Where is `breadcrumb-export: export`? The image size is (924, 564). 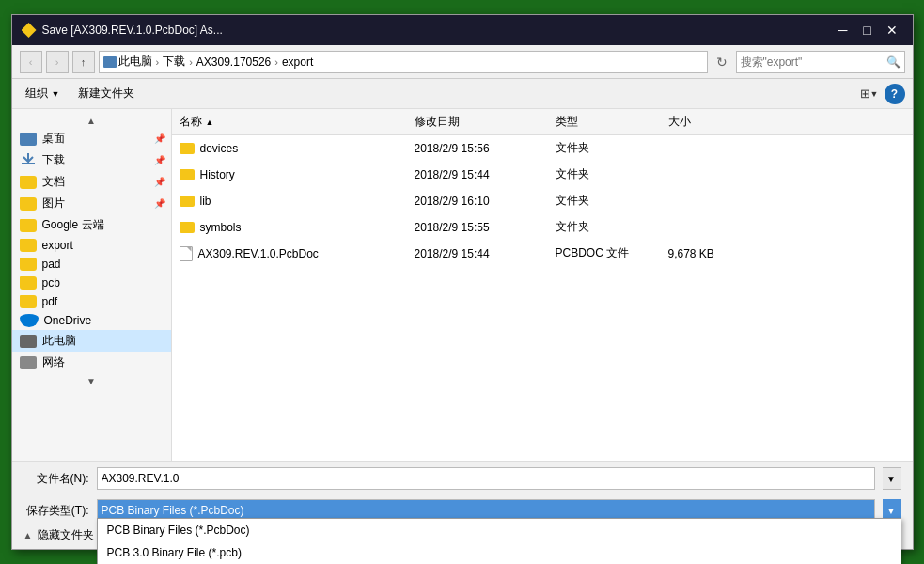 breadcrumb-export: export is located at coordinates (297, 62).